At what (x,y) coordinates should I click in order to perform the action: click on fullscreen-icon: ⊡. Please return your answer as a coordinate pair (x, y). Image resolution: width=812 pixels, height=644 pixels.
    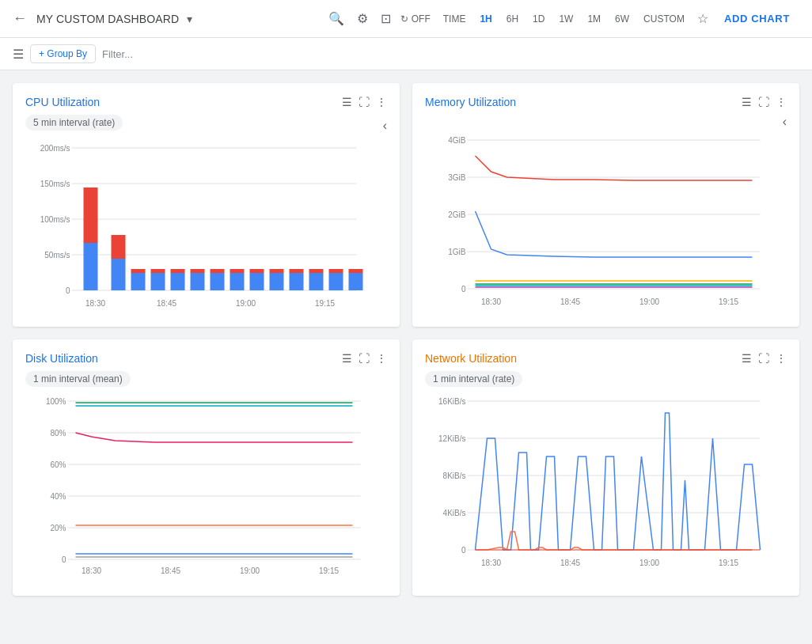
    Looking at the image, I should click on (386, 19).